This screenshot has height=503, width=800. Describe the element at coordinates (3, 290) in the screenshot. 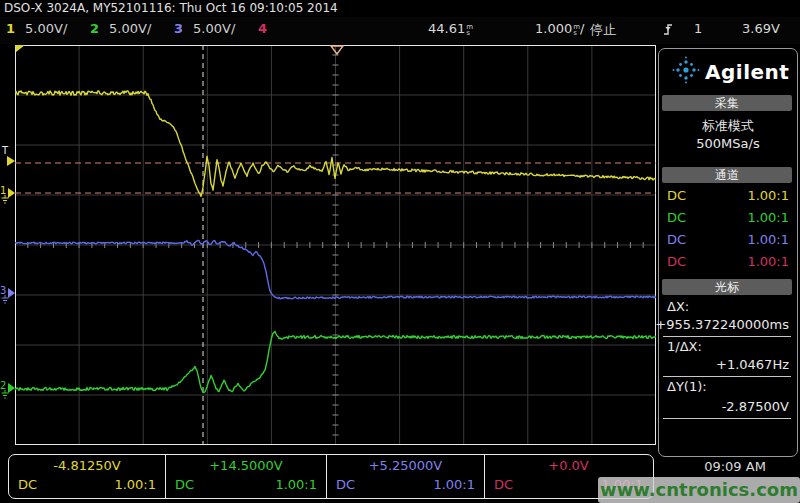

I see `svg-text: 3` at that location.